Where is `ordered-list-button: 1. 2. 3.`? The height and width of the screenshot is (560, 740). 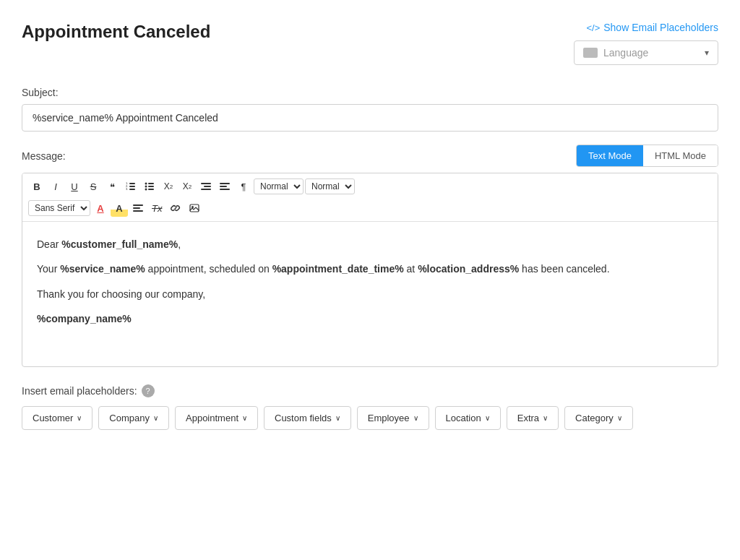
ordered-list-button: 1. 2. 3. is located at coordinates (131, 186).